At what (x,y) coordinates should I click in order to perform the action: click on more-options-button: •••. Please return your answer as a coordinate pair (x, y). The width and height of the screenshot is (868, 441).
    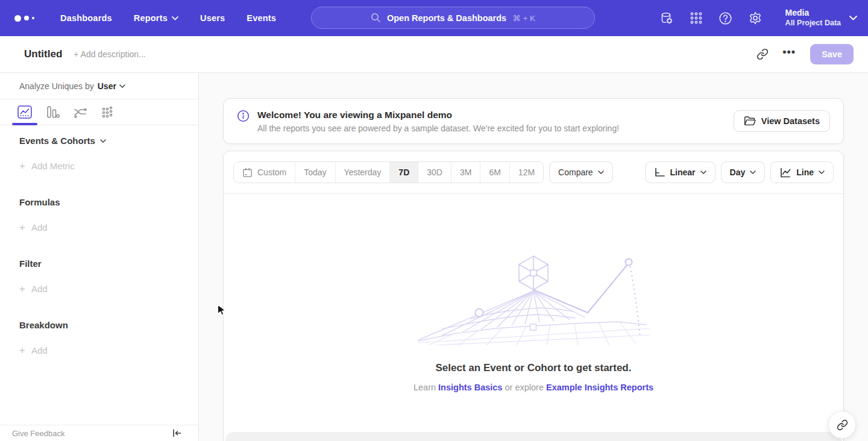
    Looking at the image, I should click on (789, 54).